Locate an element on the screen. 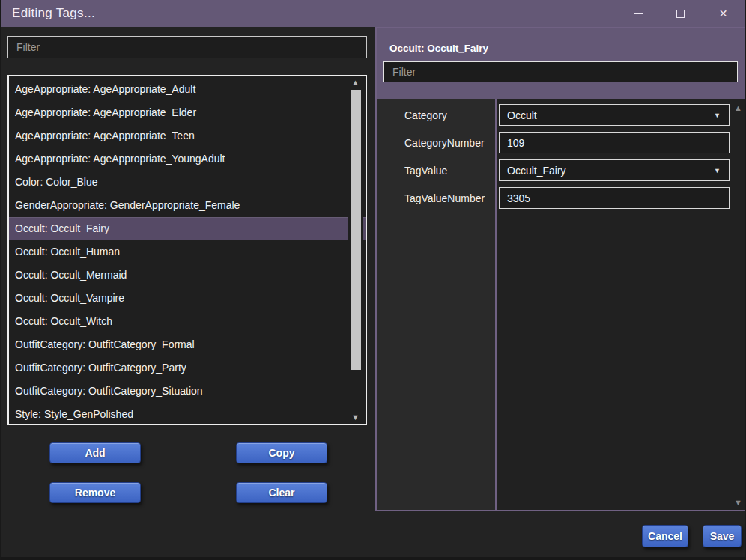  tag-list-filter-input is located at coordinates (187, 47).